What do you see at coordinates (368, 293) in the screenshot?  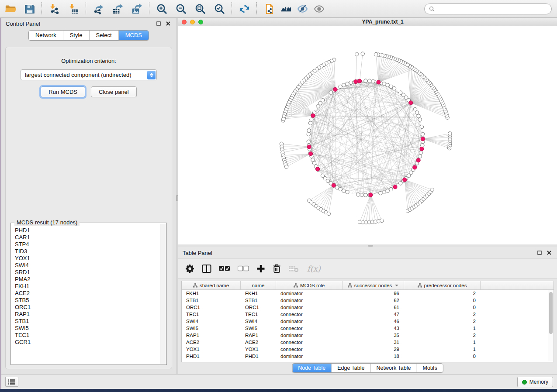 I see `table-row: FKH1FKH1dominator962` at bounding box center [368, 293].